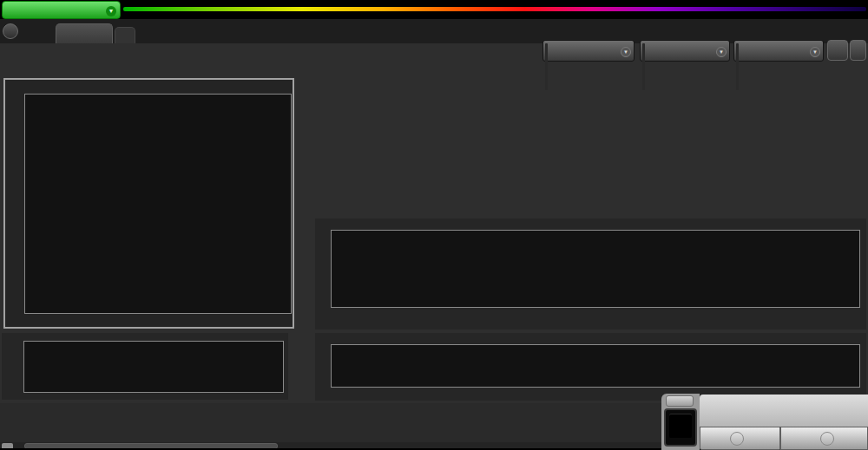  I want to click on deltae-colorchecker-bars, so click(154, 367).